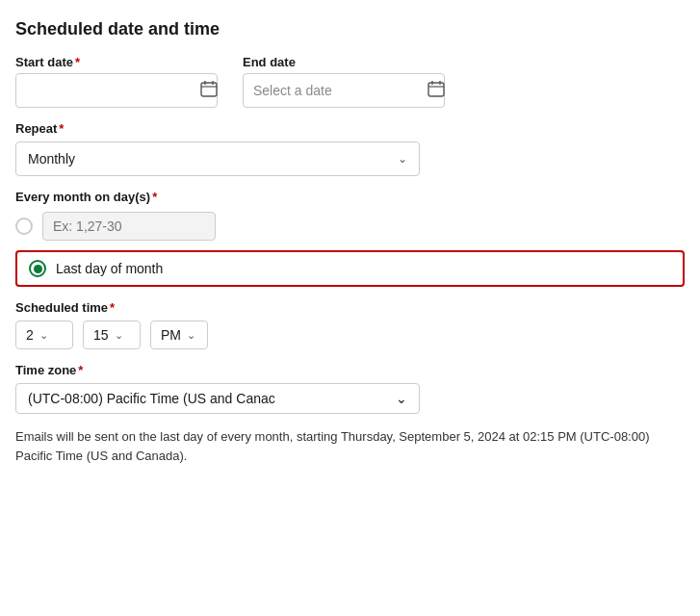 The height and width of the screenshot is (616, 700). Describe the element at coordinates (152, 398) in the screenshot. I see `timezone-value: (UTC-08:00) Pacific Time (US and Canac` at that location.